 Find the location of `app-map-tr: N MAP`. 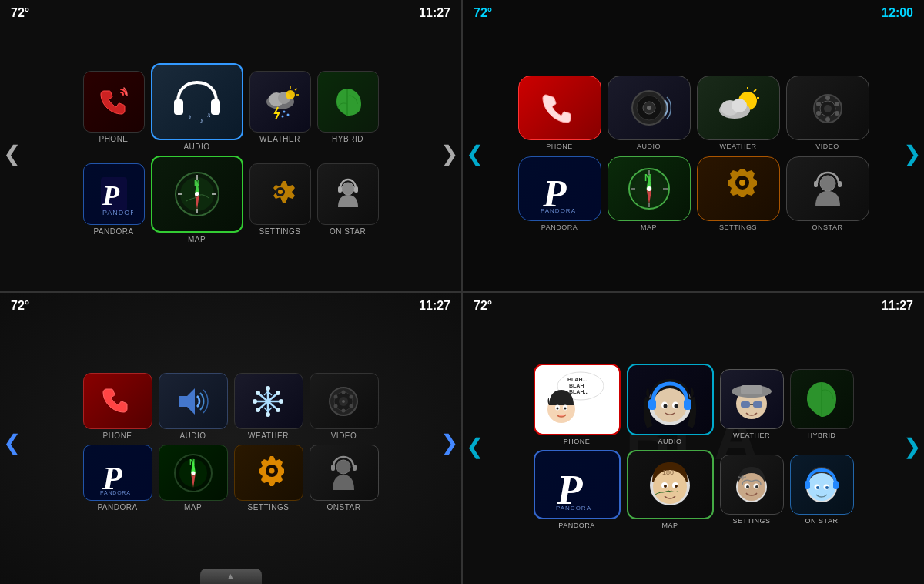

app-map-tr: N MAP is located at coordinates (649, 194).